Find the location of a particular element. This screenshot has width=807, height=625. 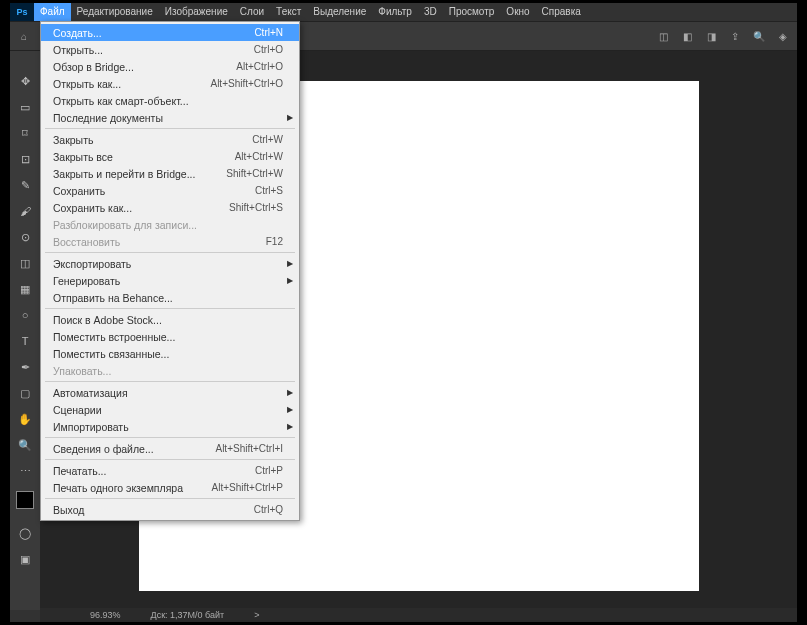

search-icon: 🔍 is located at coordinates (759, 36).